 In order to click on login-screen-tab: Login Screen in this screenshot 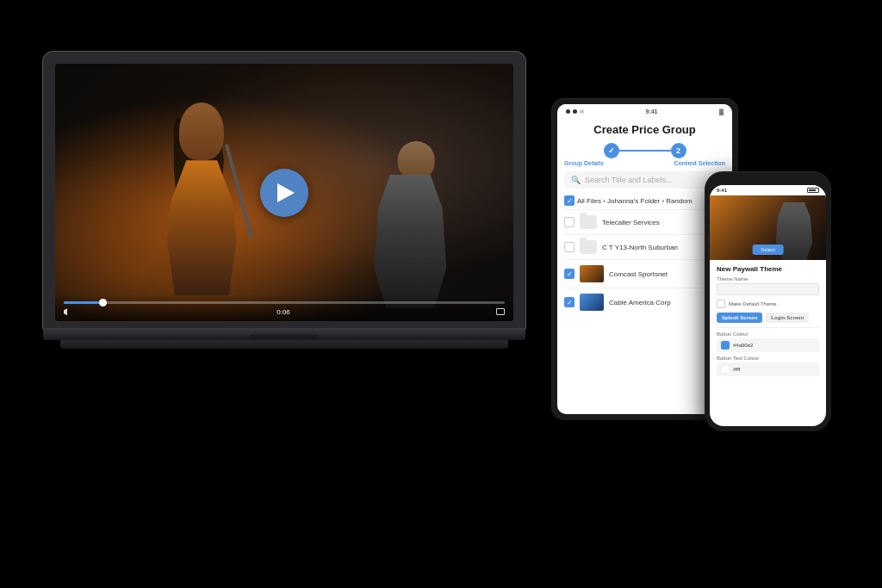, I will do `click(787, 318)`.